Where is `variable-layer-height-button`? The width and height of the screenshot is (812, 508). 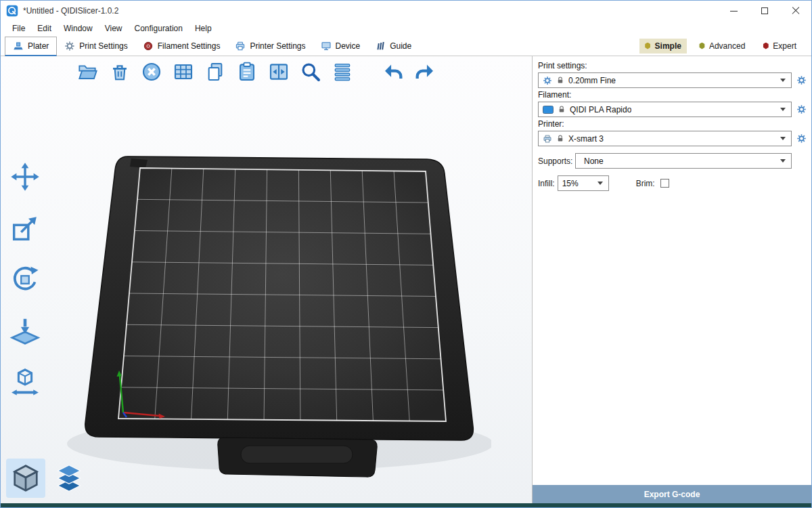 variable-layer-height-button is located at coordinates (342, 72).